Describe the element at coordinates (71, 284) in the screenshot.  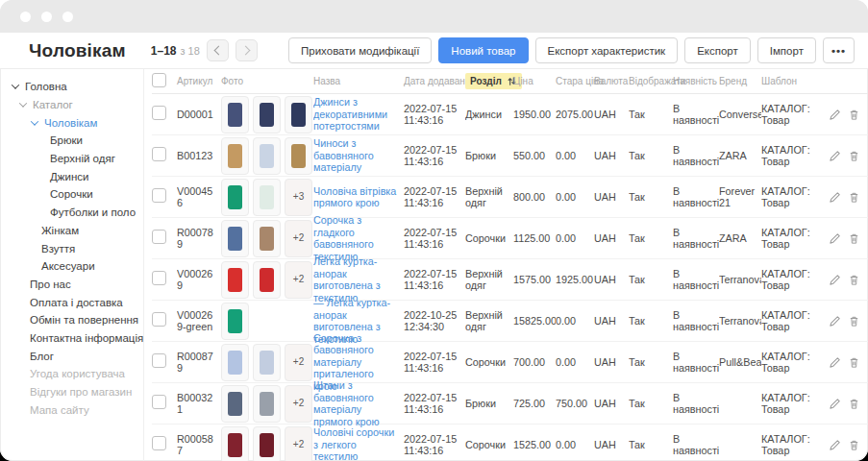
I see `sidebar-item-11: Про нас` at that location.